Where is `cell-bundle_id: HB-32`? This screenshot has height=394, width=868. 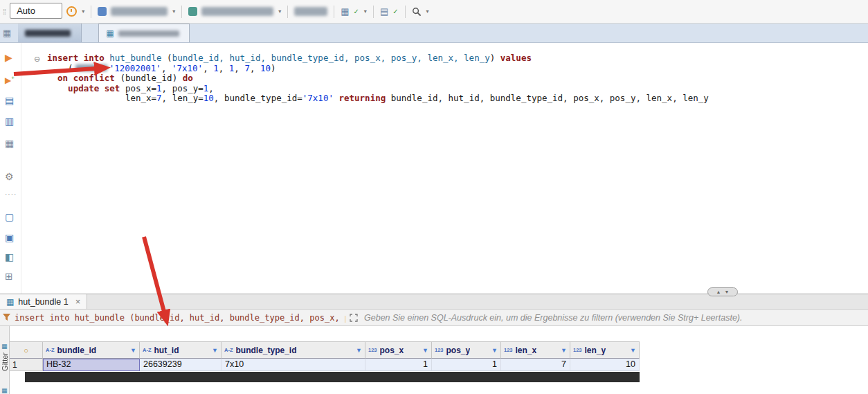 cell-bundle_id: HB-32 is located at coordinates (91, 365).